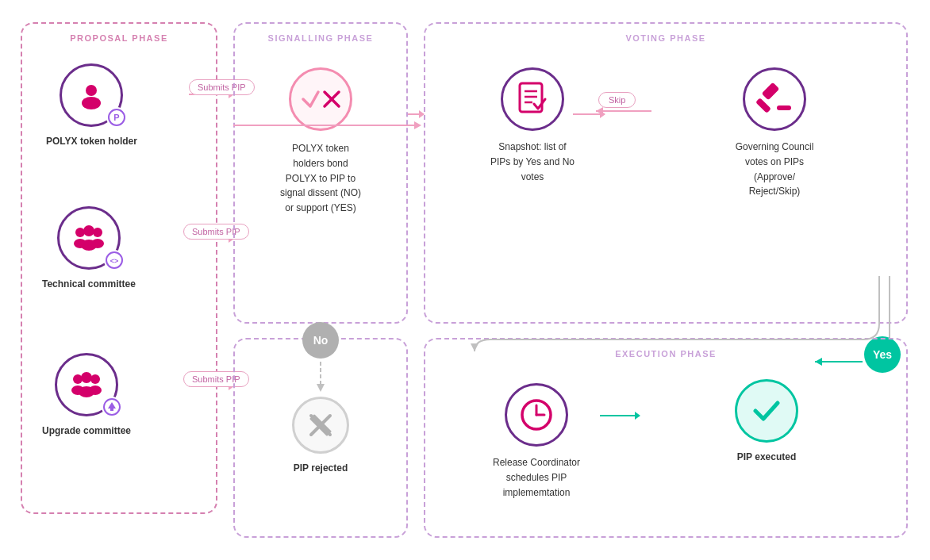  What do you see at coordinates (536, 478) in the screenshot?
I see `release-coordinator-desc: Release Coordinator schedules PIP implem…` at bounding box center [536, 478].